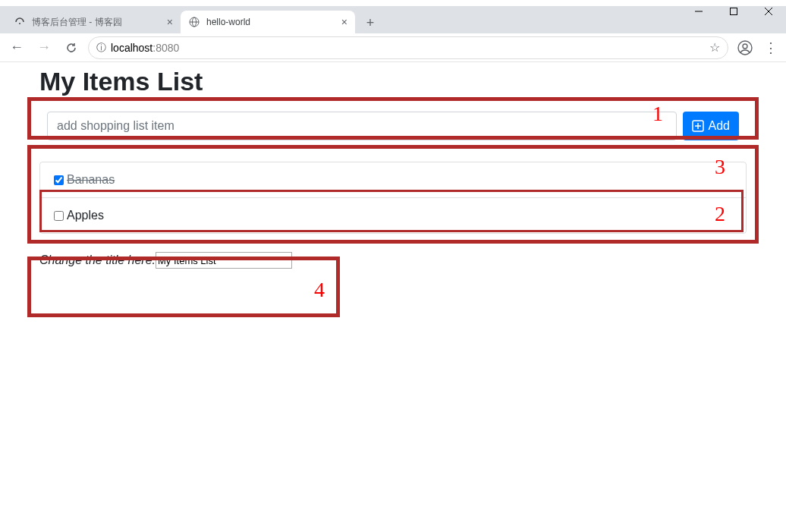  Describe the element at coordinates (699, 11) in the screenshot. I see `minimize-button` at that location.